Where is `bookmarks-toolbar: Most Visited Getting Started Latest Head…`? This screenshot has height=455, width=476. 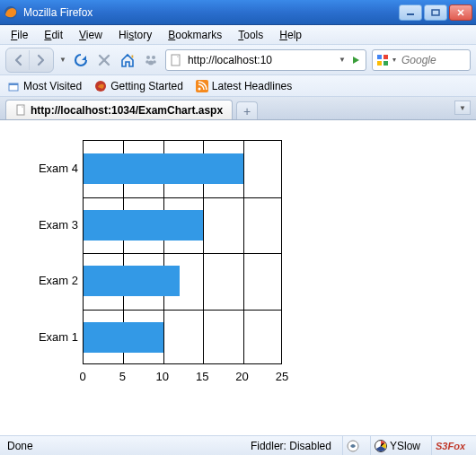
bookmarks-toolbar: Most Visited Getting Started Latest Head… is located at coordinates (238, 86).